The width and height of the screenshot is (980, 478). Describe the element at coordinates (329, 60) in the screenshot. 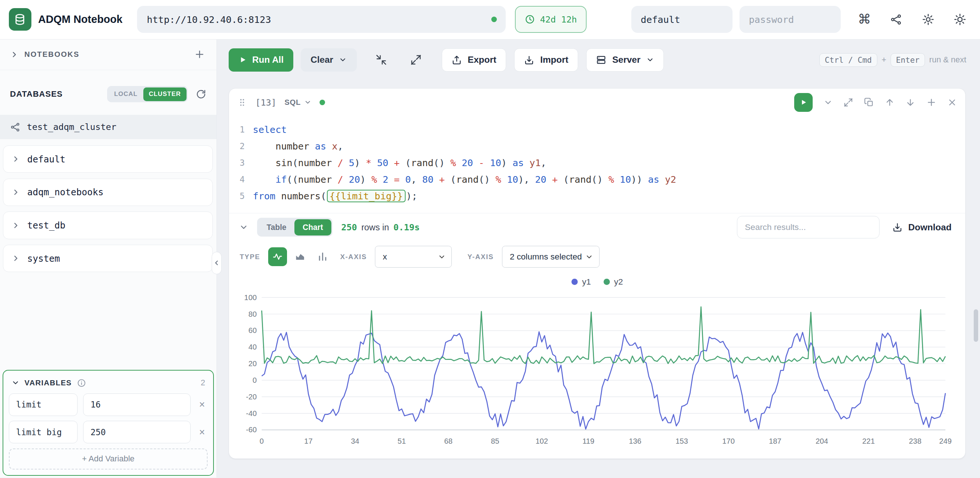

I see `clear-button: Clear` at that location.